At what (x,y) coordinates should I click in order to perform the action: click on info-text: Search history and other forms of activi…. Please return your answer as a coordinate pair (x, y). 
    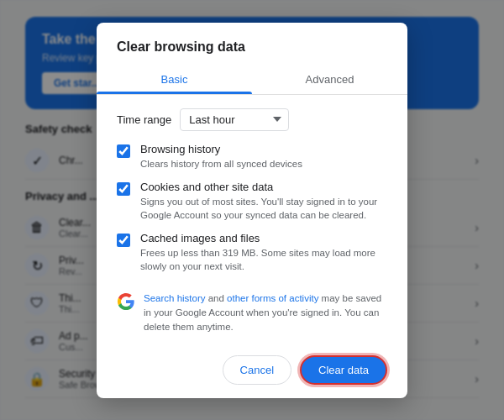
    Looking at the image, I should click on (265, 313).